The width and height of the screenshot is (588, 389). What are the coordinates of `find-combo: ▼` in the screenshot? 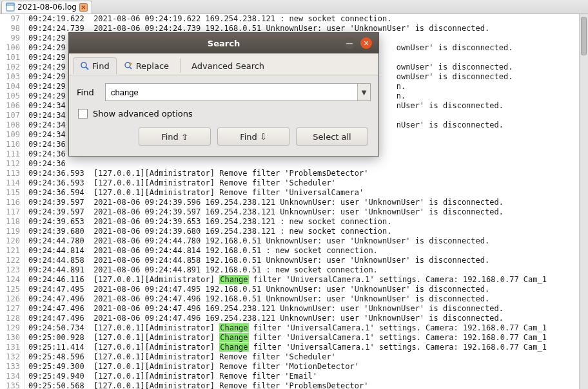 It's located at (238, 92).